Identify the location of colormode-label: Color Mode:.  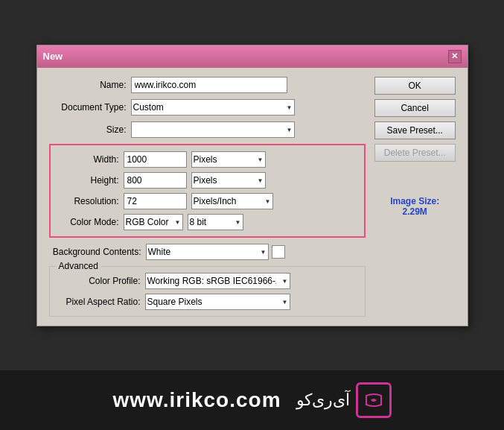
(90, 222).